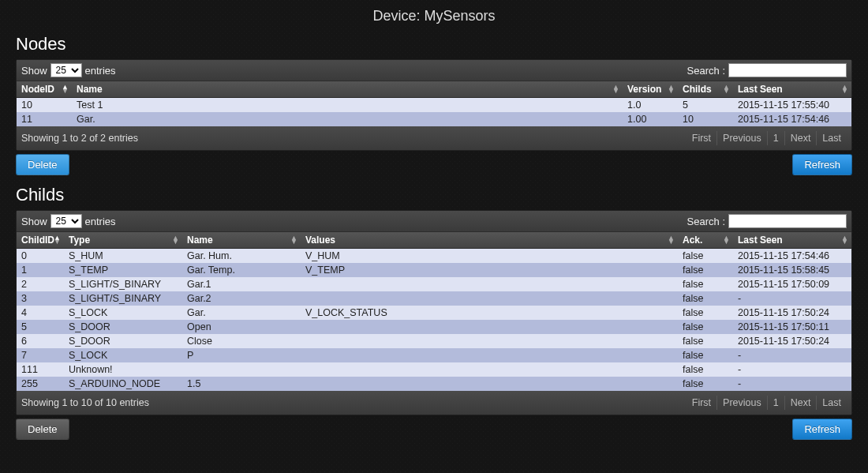 The height and width of the screenshot is (473, 868). What do you see at coordinates (650, 90) in the screenshot?
I see `col-version: Version▲▼` at bounding box center [650, 90].